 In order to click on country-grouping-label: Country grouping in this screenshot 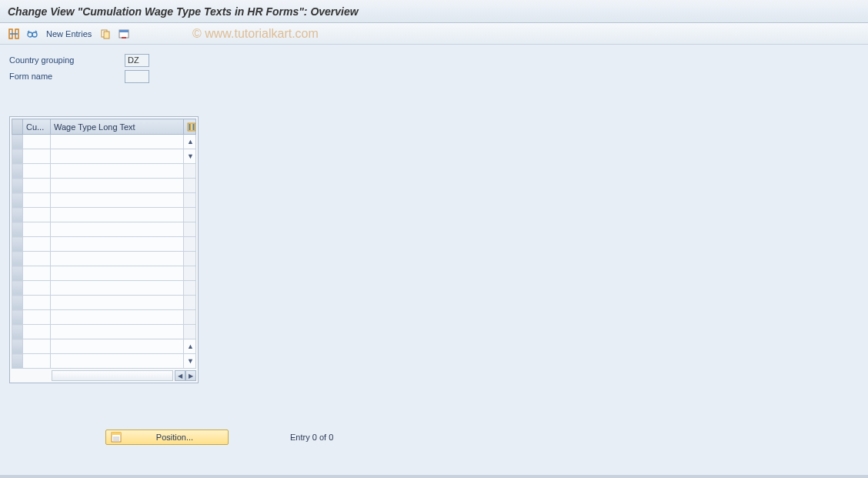, I will do `click(67, 60)`.